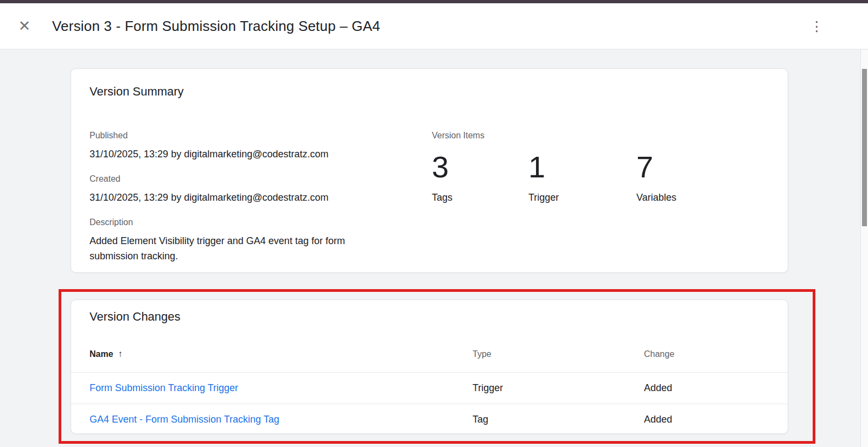 The width and height of the screenshot is (868, 447). Describe the element at coordinates (260, 197) in the screenshot. I see `created-value: 31/10/2025, 13:29 by digitalmarketing@co…` at that location.